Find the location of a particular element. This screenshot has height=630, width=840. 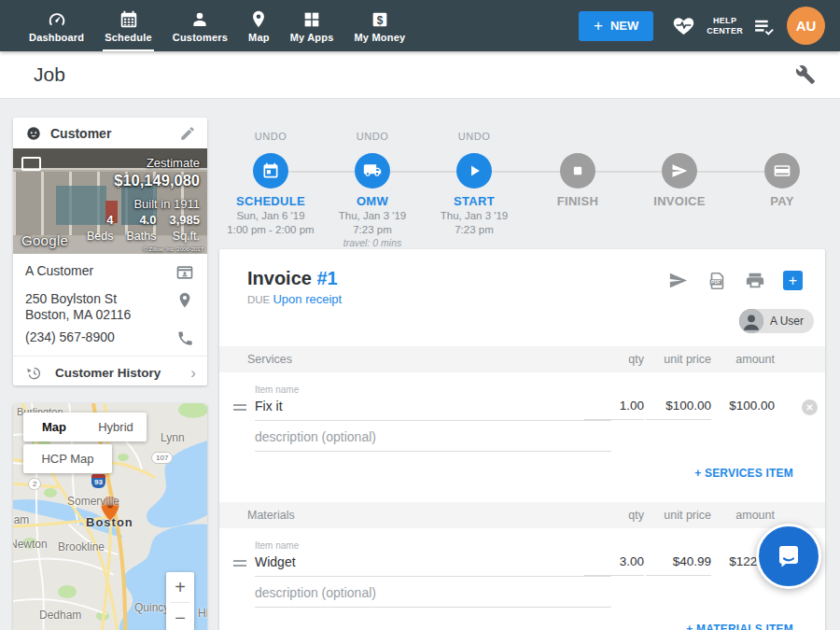

beds-label: Beds is located at coordinates (101, 236).